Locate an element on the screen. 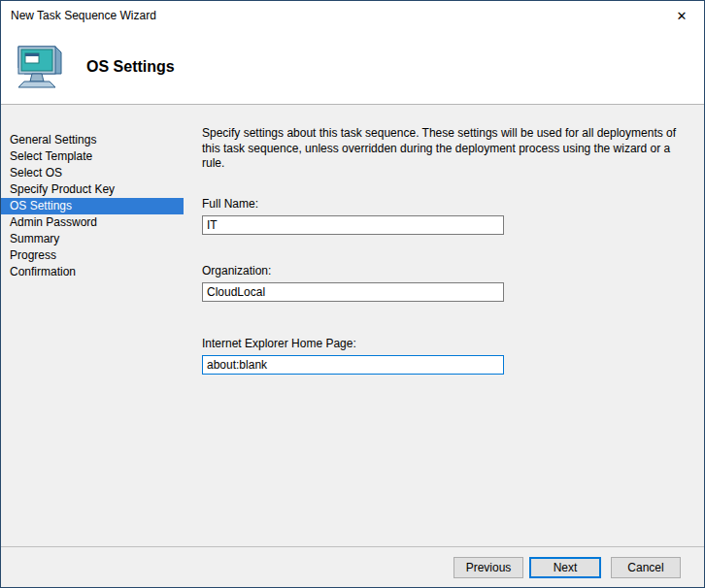 The height and width of the screenshot is (588, 705). page-description: Specify settings about this task sequenc… is located at coordinates (447, 149).